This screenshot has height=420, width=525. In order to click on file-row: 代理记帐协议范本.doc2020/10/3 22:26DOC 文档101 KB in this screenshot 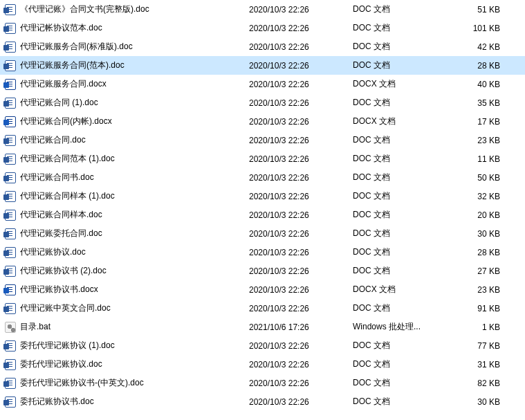, I will do `click(263, 28)`.